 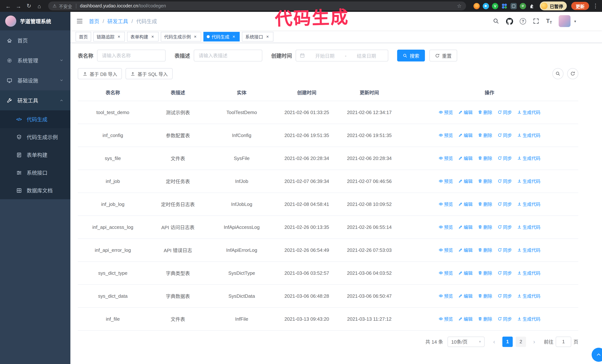 I want to click on browser-menu-icon: ⋮, so click(x=596, y=6).